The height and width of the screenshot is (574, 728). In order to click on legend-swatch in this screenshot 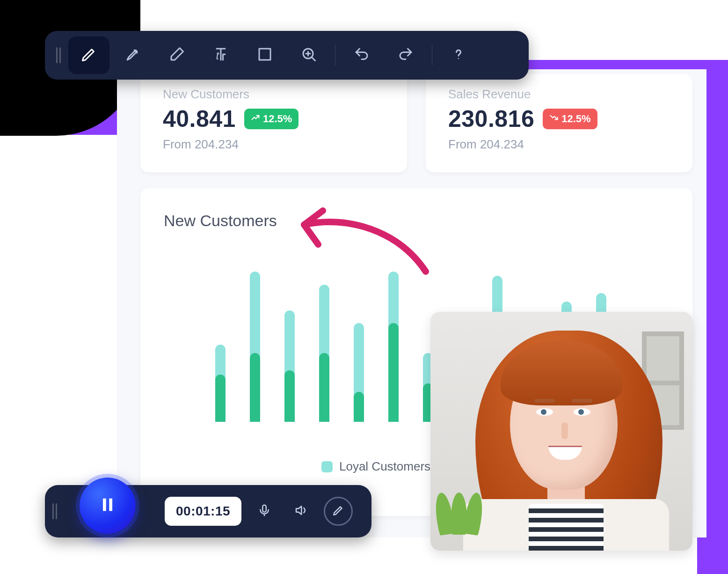, I will do `click(327, 467)`.